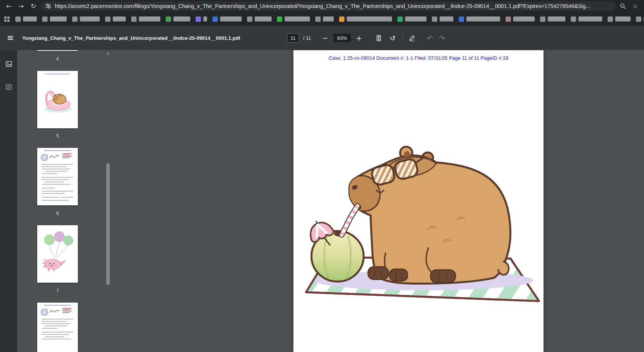  I want to click on outline-view-button, so click(9, 87).